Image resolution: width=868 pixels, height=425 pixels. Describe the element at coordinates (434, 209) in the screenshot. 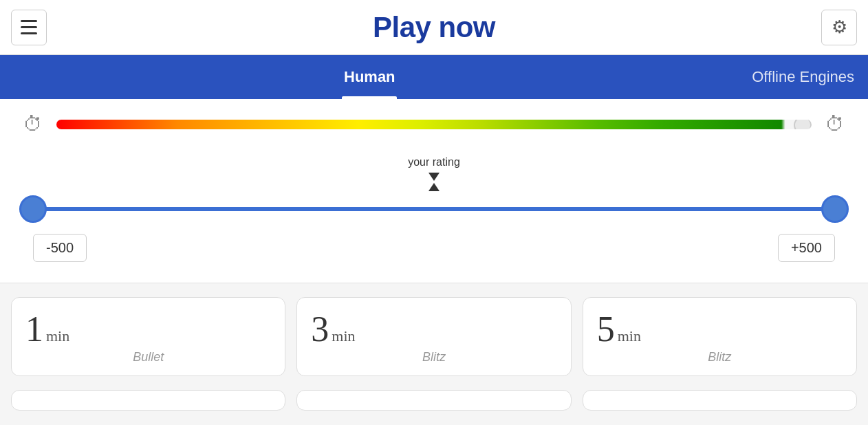

I see `range-slider` at that location.